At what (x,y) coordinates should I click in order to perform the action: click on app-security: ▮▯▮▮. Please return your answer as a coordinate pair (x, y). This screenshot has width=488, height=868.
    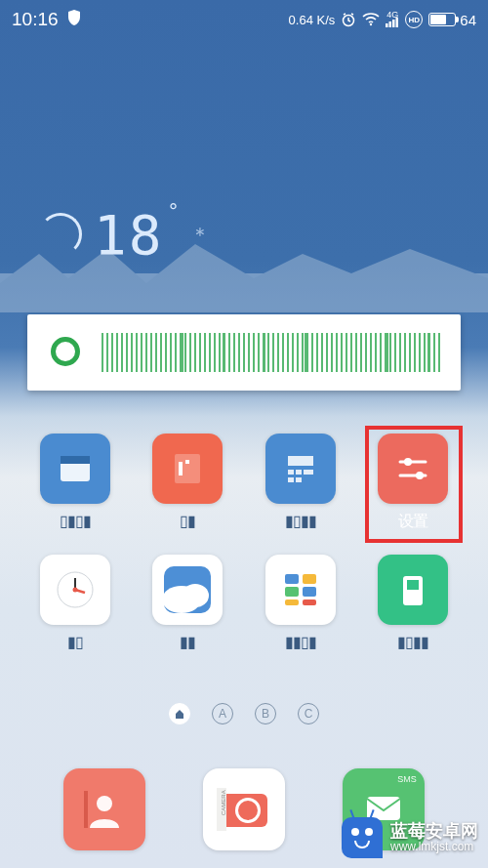
    Looking at the image, I should click on (413, 603).